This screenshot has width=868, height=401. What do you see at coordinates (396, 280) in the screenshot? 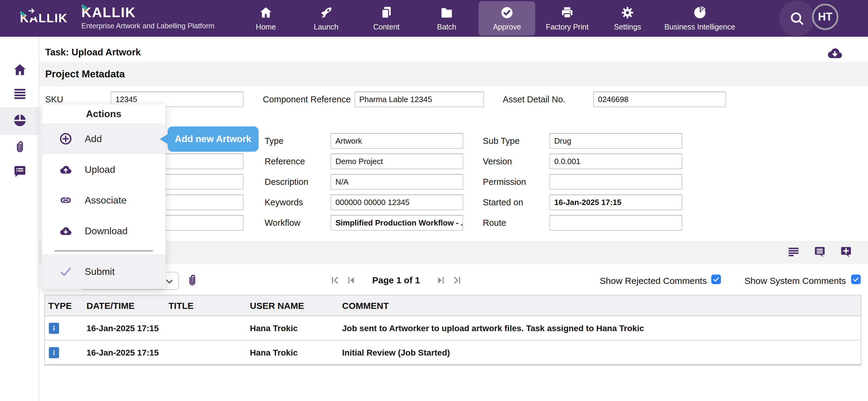
I see `comments-pagination: Page 1 of 1` at bounding box center [396, 280].